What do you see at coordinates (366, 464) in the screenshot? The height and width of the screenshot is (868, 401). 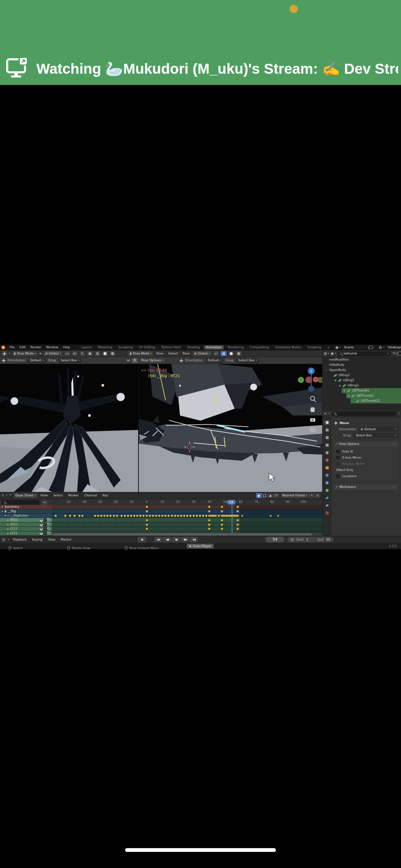 I see `option-relative-mirror: Relative Mirror` at bounding box center [366, 464].